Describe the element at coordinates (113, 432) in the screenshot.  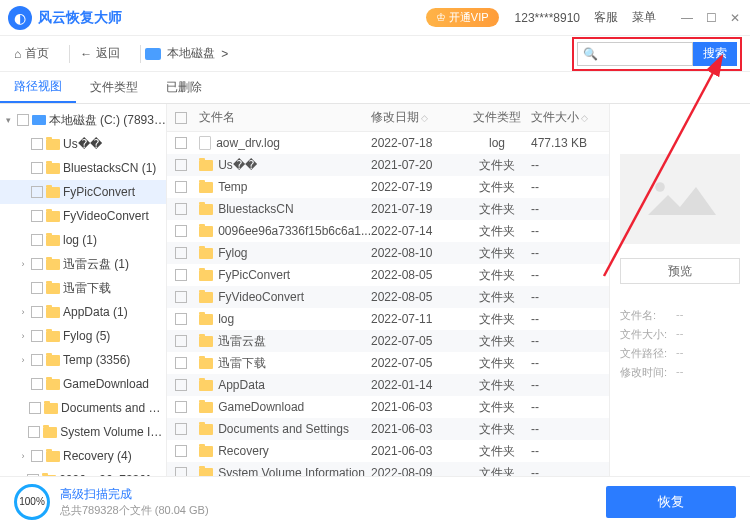
I see `tree-label: System Volume Information` at that location.